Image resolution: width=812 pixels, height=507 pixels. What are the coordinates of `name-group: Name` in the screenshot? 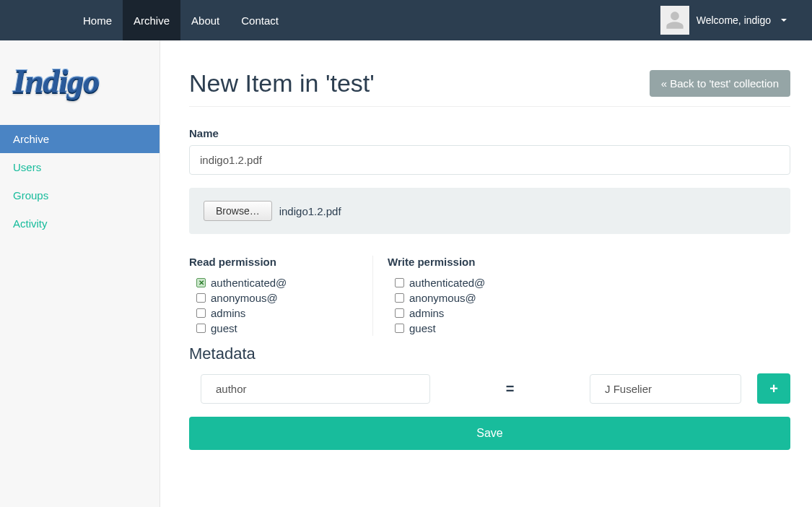 It's located at (489, 151).